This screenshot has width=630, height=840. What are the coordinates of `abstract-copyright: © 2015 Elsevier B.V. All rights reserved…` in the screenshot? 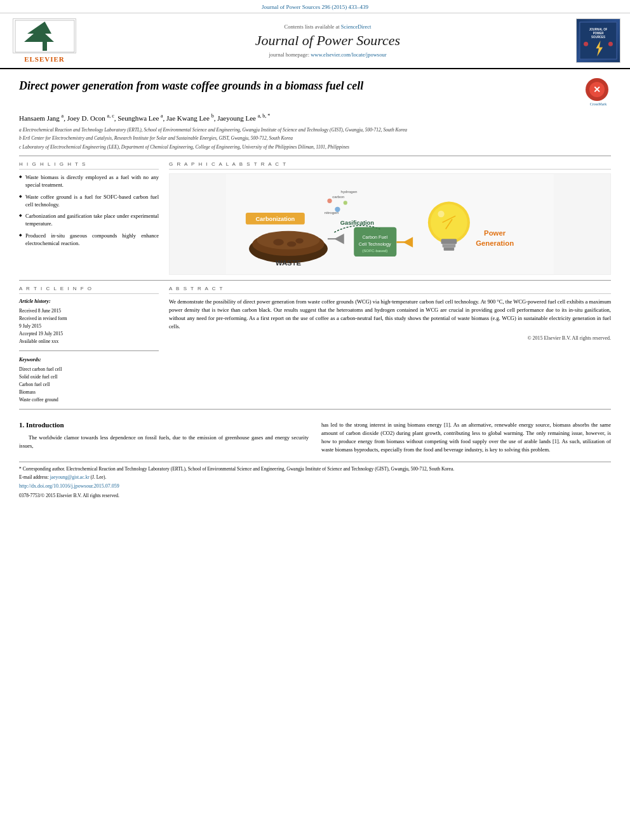 It's located at (390, 338).